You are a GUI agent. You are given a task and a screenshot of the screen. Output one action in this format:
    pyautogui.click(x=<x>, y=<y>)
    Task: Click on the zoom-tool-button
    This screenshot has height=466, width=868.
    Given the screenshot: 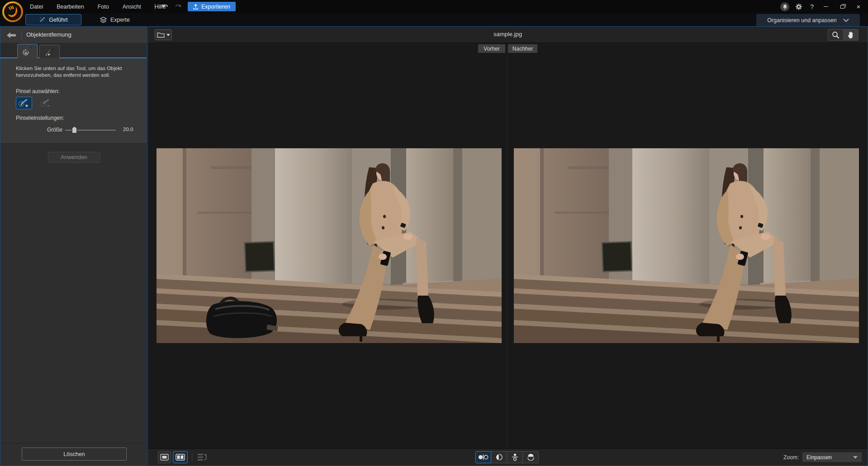 What is the action you would take?
    pyautogui.click(x=835, y=35)
    